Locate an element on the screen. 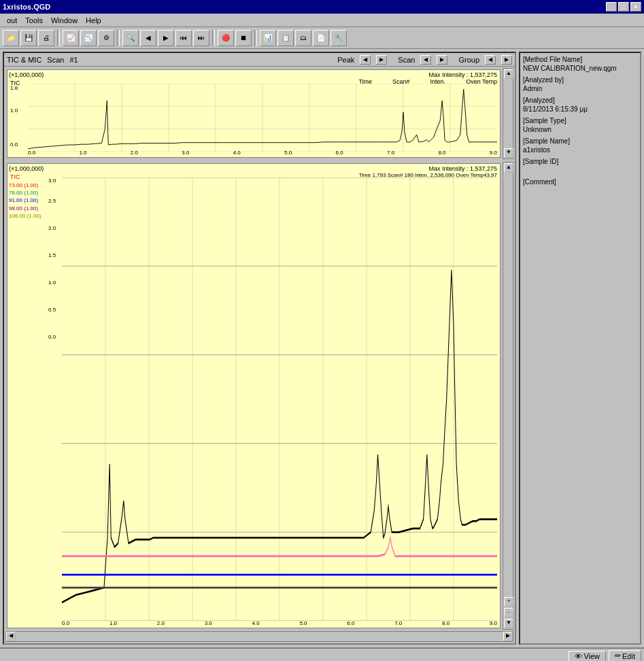 This screenshot has height=661, width=644. title-bar-buttons: _ □ × is located at coordinates (624, 7).